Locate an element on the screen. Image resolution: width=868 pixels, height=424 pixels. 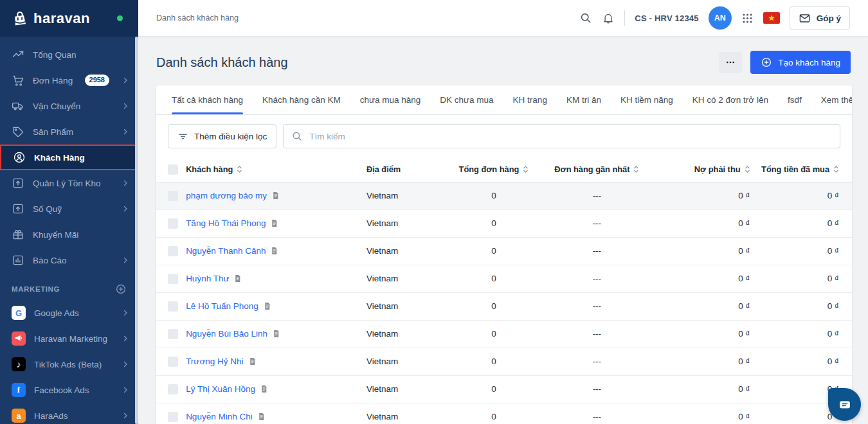
apps-grid-icon is located at coordinates (747, 18).